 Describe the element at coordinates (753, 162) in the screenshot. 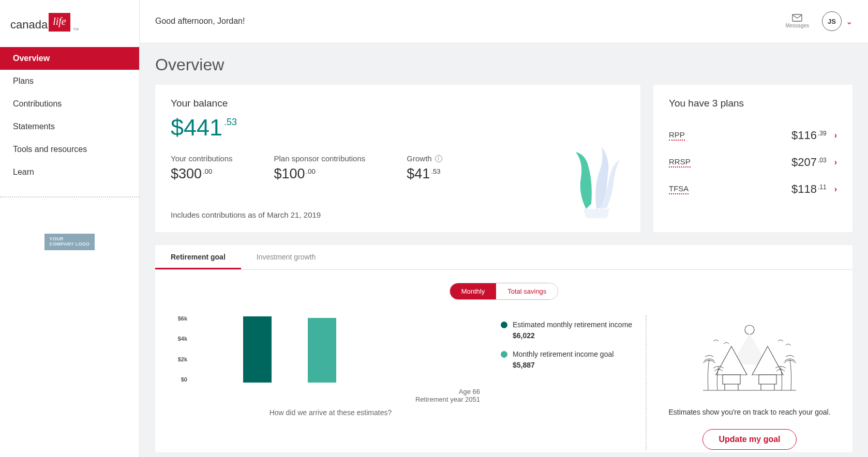

I see `plan-row-rrsp: RRSP $207 .03 ›` at that location.